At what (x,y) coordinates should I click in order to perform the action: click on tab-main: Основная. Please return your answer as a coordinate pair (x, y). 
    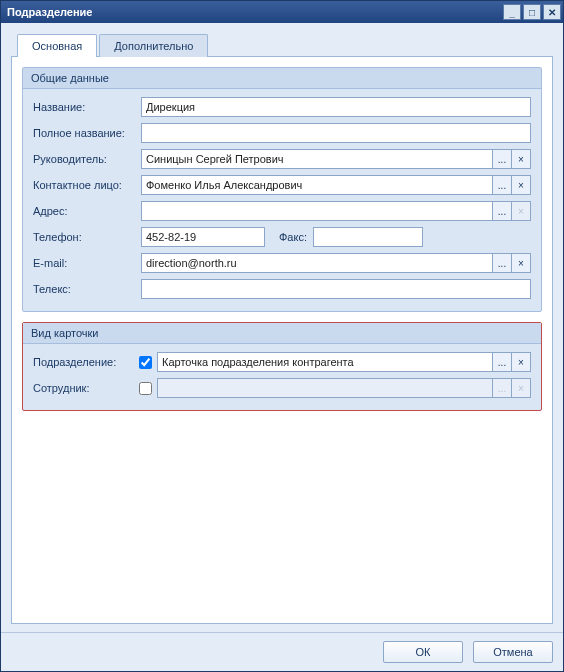
    Looking at the image, I should click on (57, 46).